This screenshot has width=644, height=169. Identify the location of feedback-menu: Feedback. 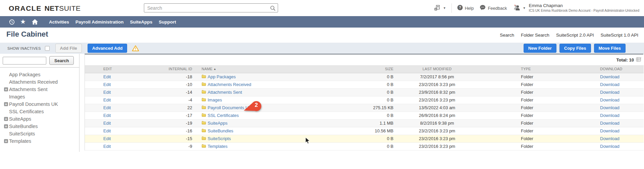
(493, 8).